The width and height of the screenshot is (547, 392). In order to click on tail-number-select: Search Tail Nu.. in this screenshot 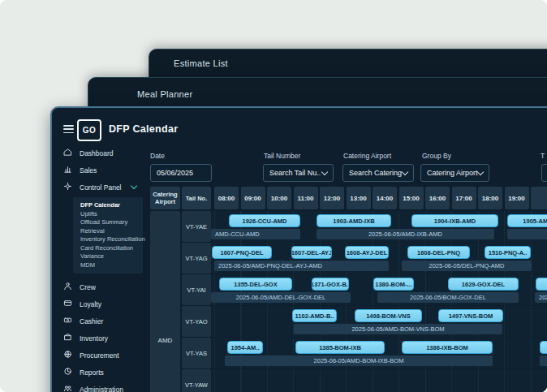, I will do `click(299, 173)`.